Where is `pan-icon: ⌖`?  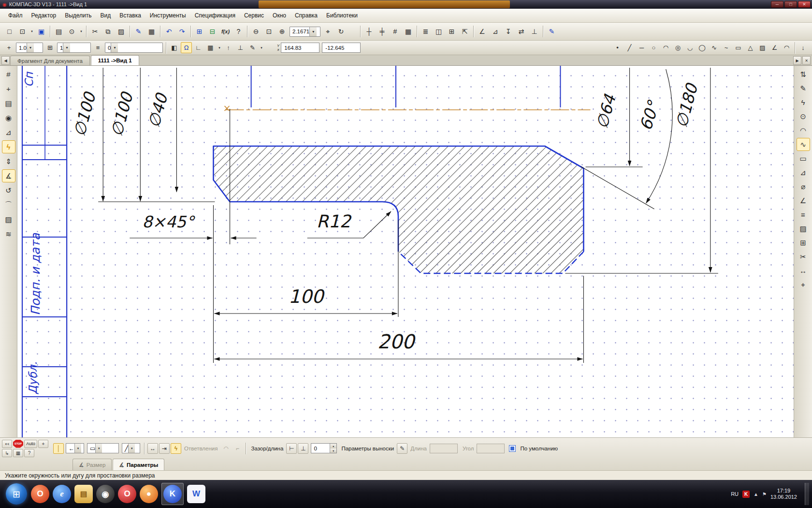
pan-icon: ⌖ is located at coordinates (328, 32).